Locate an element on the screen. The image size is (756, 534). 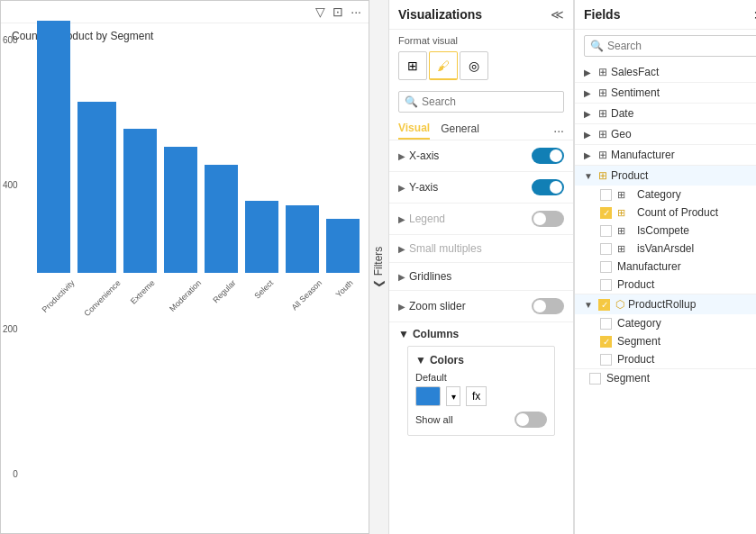
expand-icon: ⊡ is located at coordinates (338, 12).